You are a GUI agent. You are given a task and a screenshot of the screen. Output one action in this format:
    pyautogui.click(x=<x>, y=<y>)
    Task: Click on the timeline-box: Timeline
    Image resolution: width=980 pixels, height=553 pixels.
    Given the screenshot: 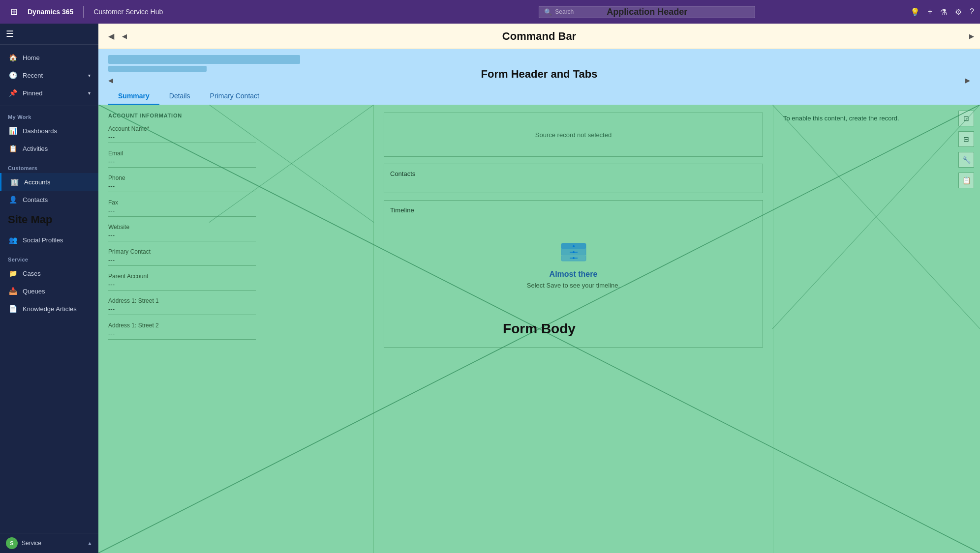 What is the action you would take?
    pyautogui.click(x=574, y=274)
    